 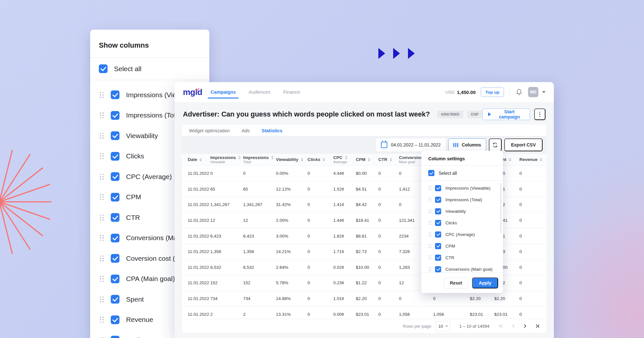 What do you see at coordinates (462, 223) in the screenshot?
I see `column-settings-item-clicks: Clicks` at bounding box center [462, 223].